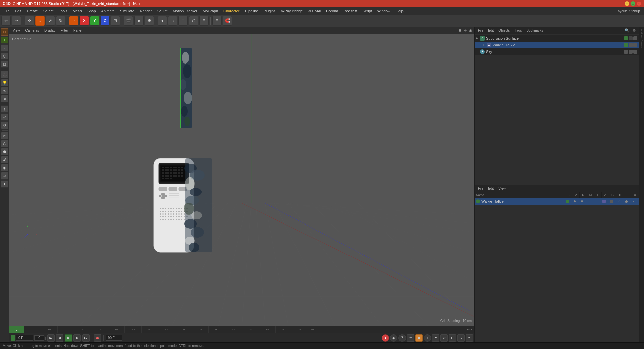  Describe the element at coordinates (385, 338) in the screenshot. I see `record-keyframe-button: ●` at that location.